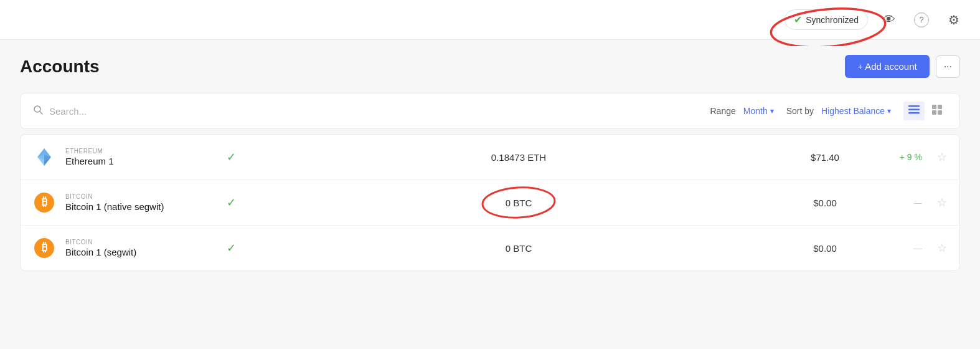  What do you see at coordinates (723, 111) in the screenshot?
I see `range-label: Range` at bounding box center [723, 111].